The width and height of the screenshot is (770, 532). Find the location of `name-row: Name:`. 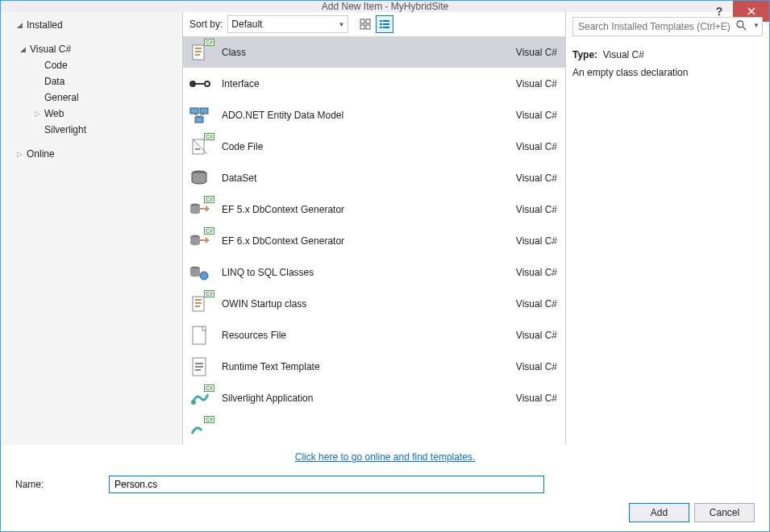

name-row: Name: is located at coordinates (385, 488).